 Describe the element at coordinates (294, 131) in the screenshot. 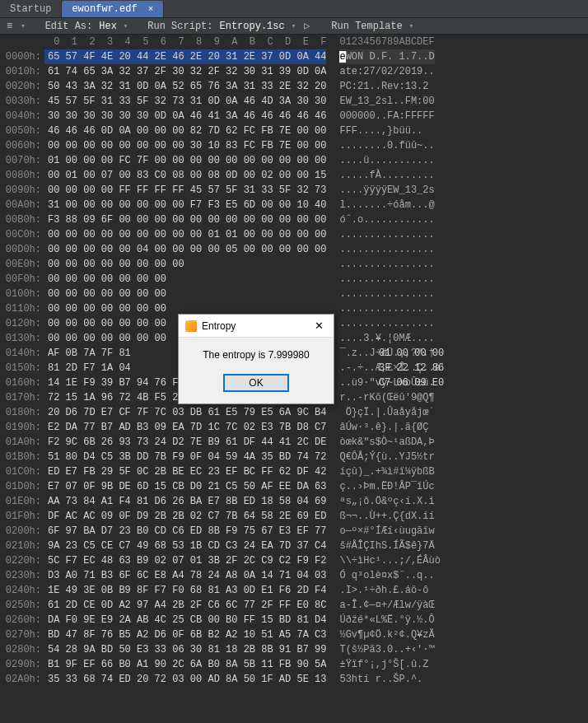

I see `hex-row: 0050h:46 46 46 0D 0A 00 00 00 82 7D 62 F…` at that location.